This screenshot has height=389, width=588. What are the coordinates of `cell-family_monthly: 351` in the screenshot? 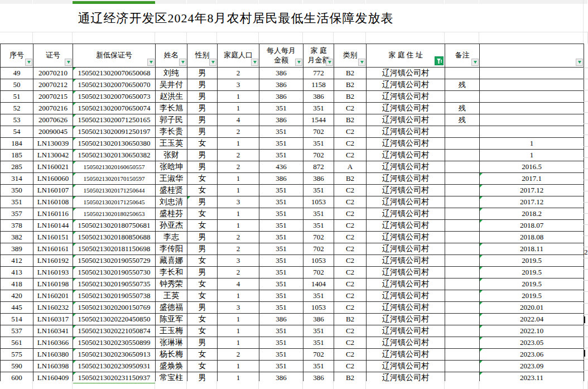 It's located at (319, 144).